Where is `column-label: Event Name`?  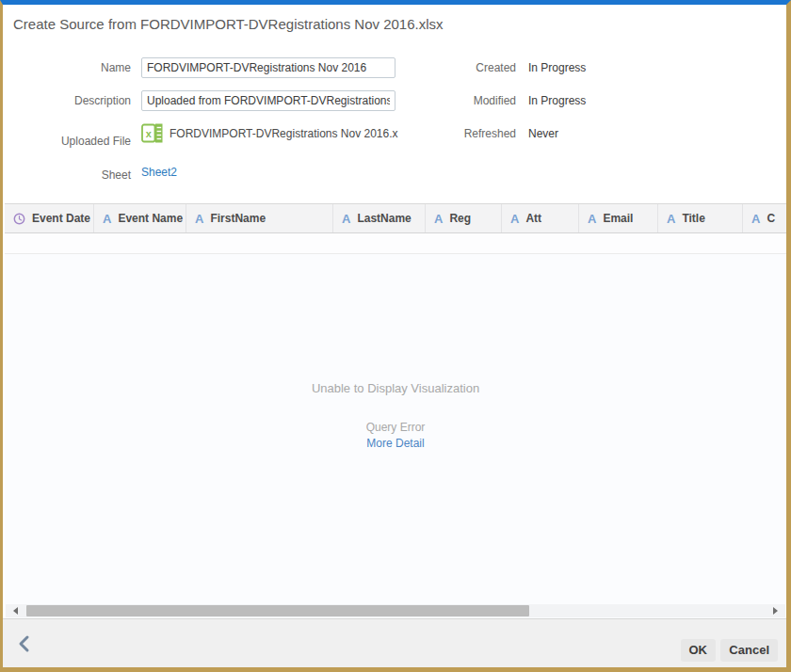
column-label: Event Name is located at coordinates (151, 218).